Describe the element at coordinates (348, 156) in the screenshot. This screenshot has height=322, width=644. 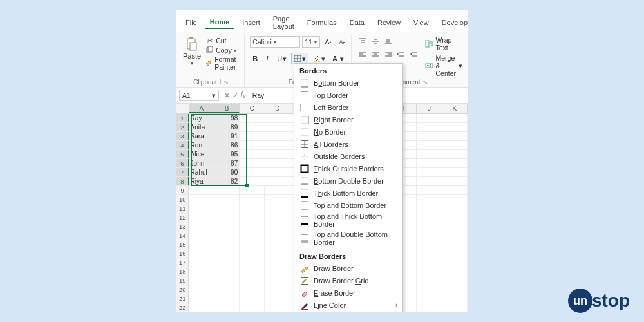
I see `border-option-o: Outside Borders` at that location.